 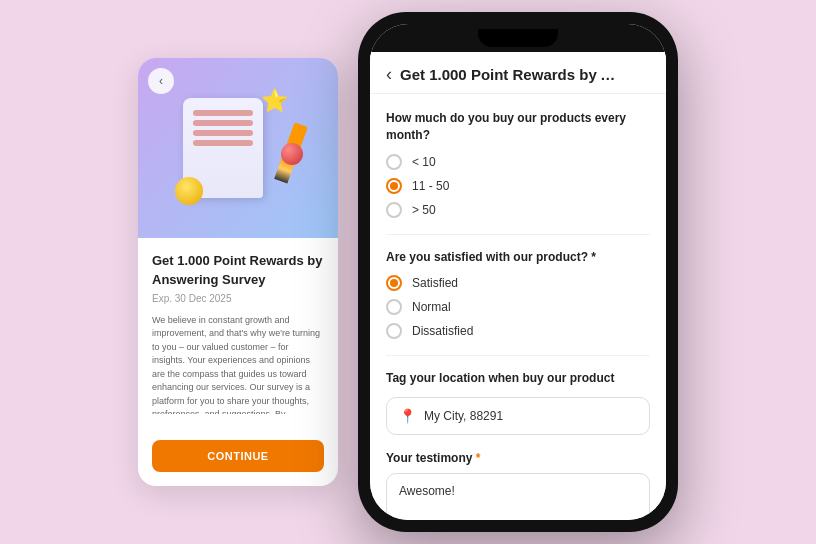 What do you see at coordinates (518, 258) in the screenshot?
I see `question2-label: Are you satisfied with our product? *` at bounding box center [518, 258].